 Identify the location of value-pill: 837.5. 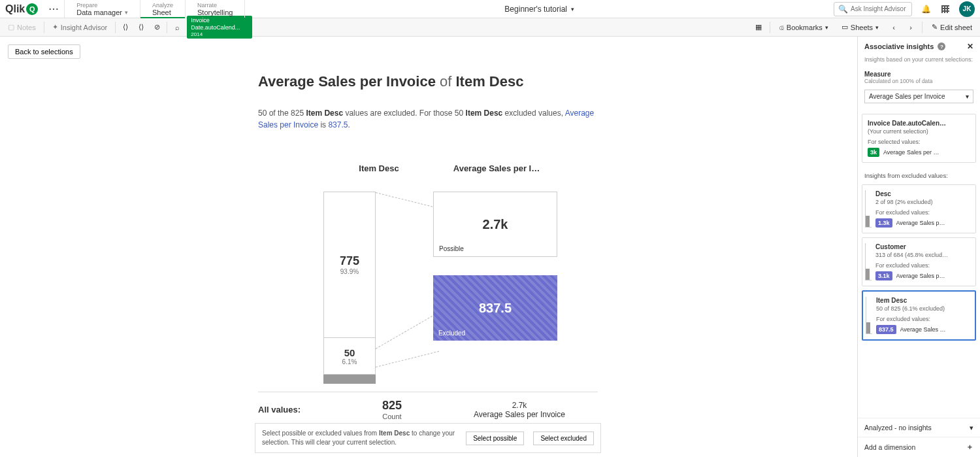
(886, 330).